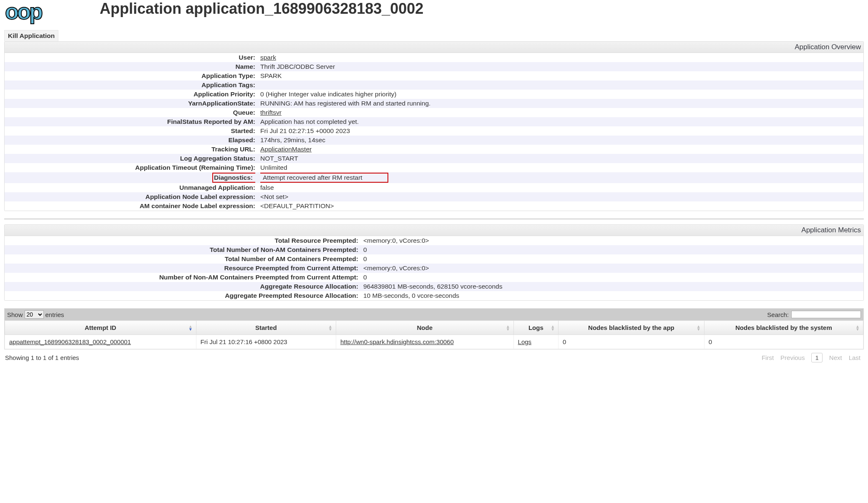  What do you see at coordinates (632, 328) in the screenshot?
I see `attempts-col-header: Nodes blacklisted by the app▲▼` at bounding box center [632, 328].